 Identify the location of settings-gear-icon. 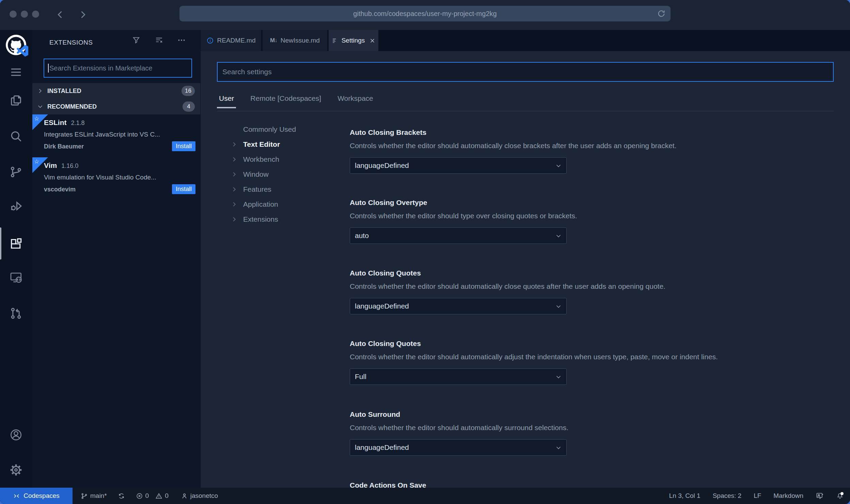
(16, 470).